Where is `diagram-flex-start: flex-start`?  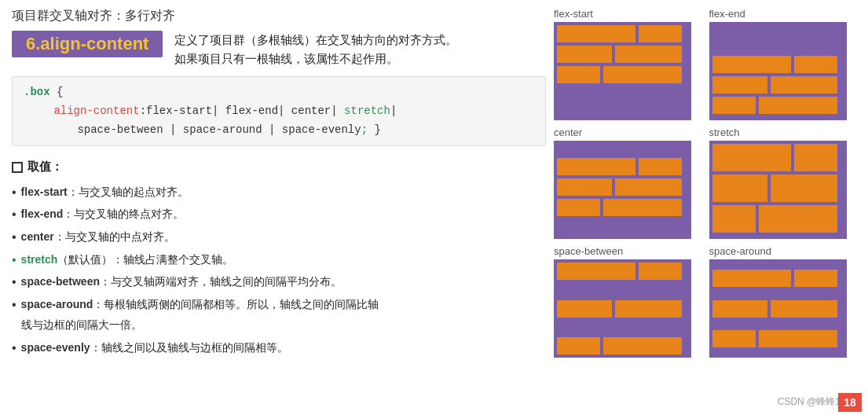 diagram-flex-start: flex-start is located at coordinates (628, 64).